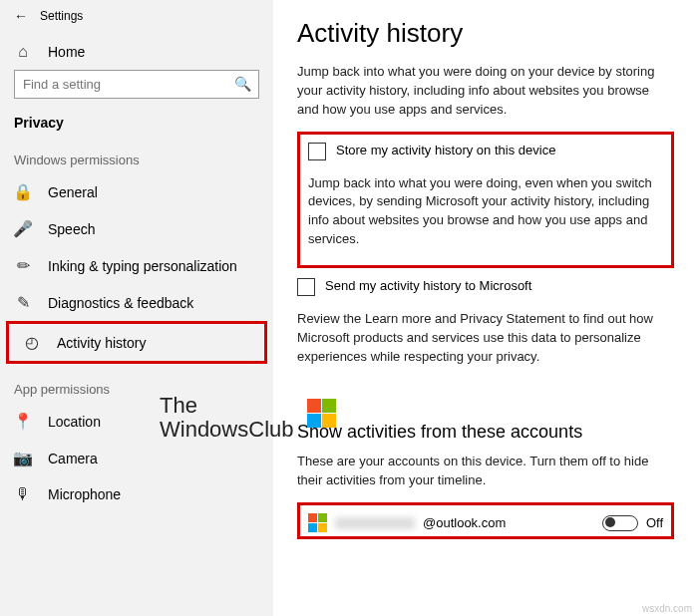  What do you see at coordinates (23, 494) in the screenshot?
I see `microphone-icon: 🎙` at bounding box center [23, 494].